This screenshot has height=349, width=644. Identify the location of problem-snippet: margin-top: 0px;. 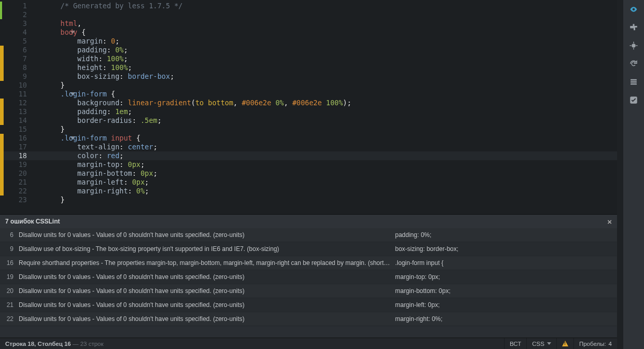
(416, 277).